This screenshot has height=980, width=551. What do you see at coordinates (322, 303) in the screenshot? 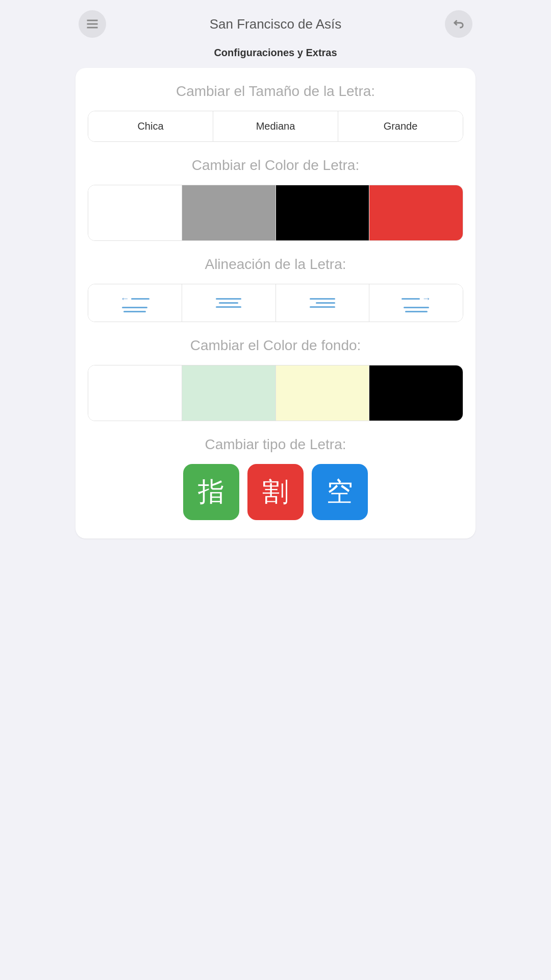
I see `align-right-icon` at bounding box center [322, 303].